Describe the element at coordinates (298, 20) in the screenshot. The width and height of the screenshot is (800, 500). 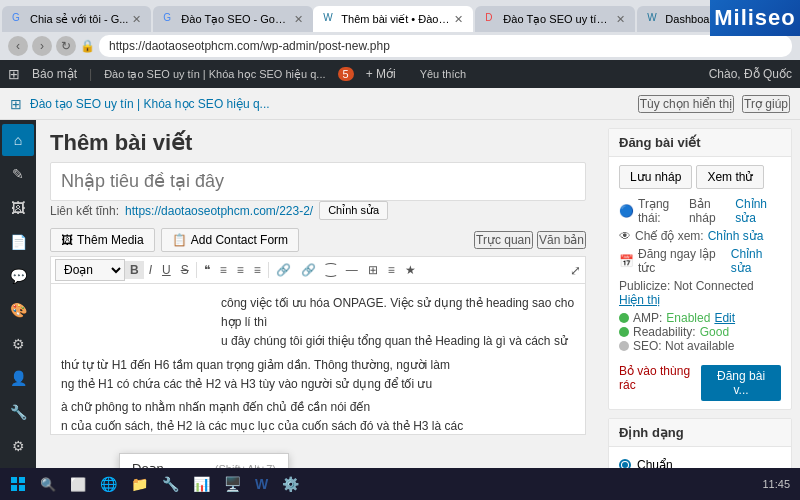
I see `tab-close-2: ✕` at that location.